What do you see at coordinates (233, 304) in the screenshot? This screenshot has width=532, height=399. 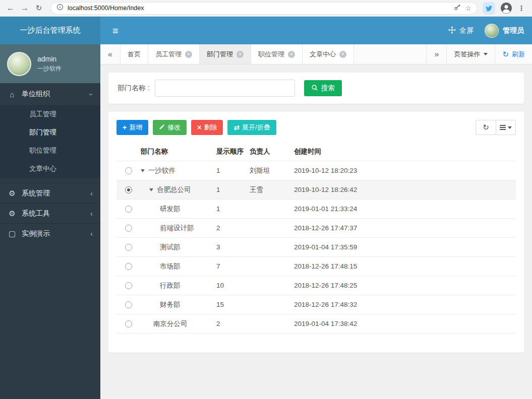 I see `dept-order: 15` at bounding box center [233, 304].